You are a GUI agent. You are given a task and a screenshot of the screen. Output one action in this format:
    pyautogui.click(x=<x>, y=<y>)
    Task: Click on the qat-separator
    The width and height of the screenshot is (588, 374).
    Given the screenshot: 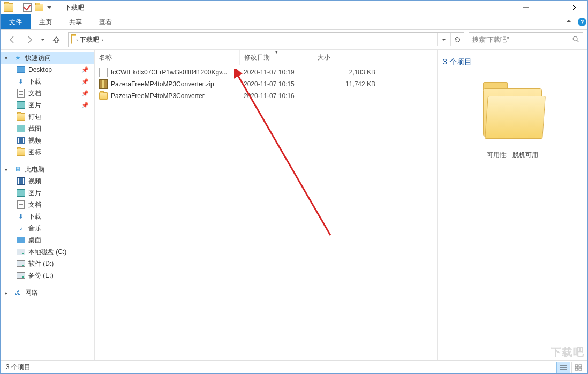 What is the action you would take?
    pyautogui.click(x=18, y=8)
    